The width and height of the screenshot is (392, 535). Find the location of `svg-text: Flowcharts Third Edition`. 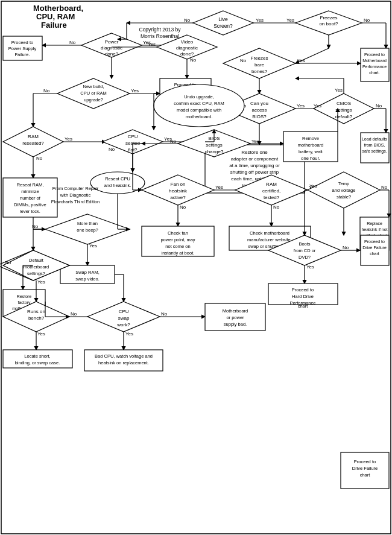

svg-text: Flowcharts Third Edition is located at coordinates (75, 201).